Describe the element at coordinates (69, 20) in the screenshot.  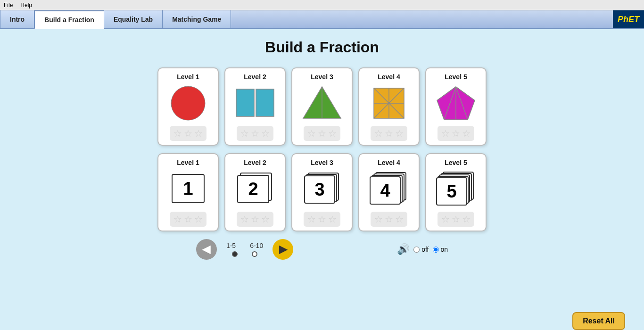
I see `tab-build-a-fraction: Build a Fraction` at that location.